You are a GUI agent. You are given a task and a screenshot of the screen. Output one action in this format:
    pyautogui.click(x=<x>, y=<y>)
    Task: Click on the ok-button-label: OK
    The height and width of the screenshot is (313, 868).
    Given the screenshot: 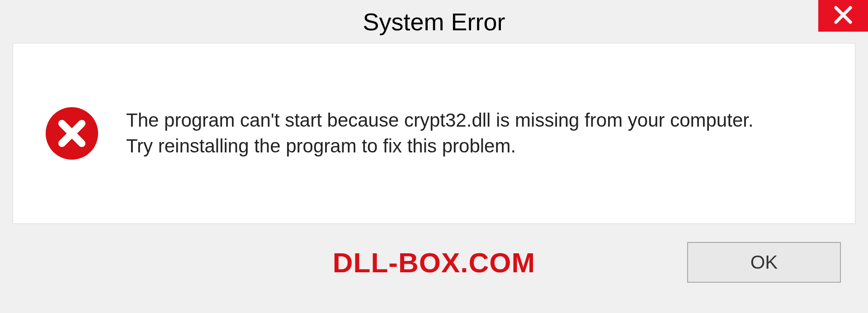 What is the action you would take?
    pyautogui.click(x=764, y=262)
    